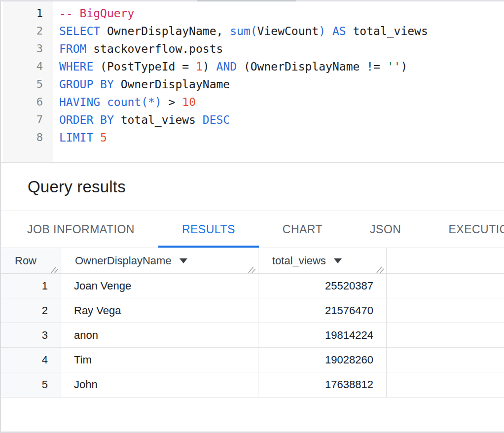 The image size is (504, 433). I want to click on cell-row-number: 2, so click(31, 311).